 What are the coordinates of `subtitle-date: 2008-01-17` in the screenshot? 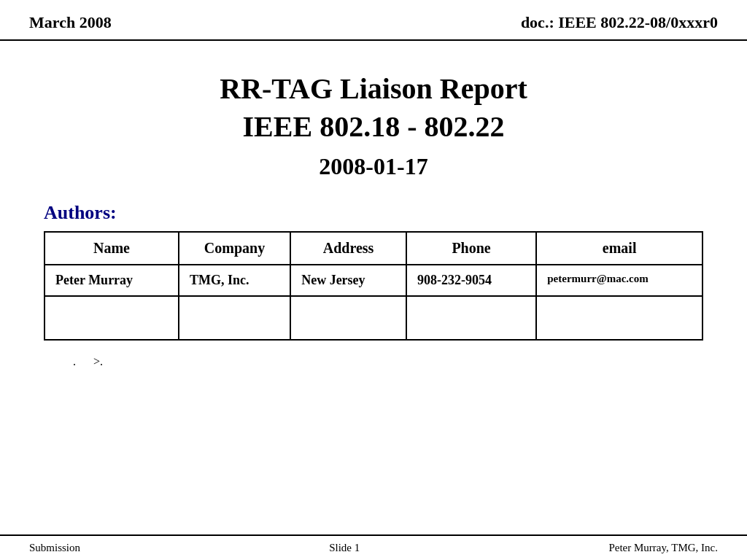 It's located at (374, 166).